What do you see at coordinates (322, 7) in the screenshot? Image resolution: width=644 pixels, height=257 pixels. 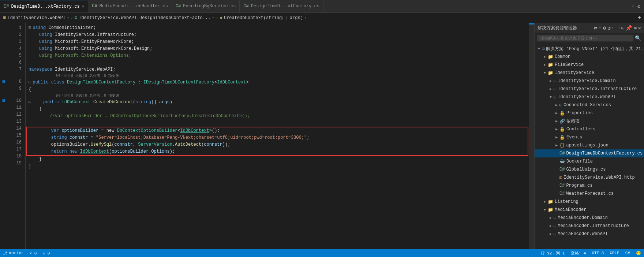 I see `tab-bar: C# DesignTimeD...xtFactory.cs ✕ C# Media…` at bounding box center [322, 7].